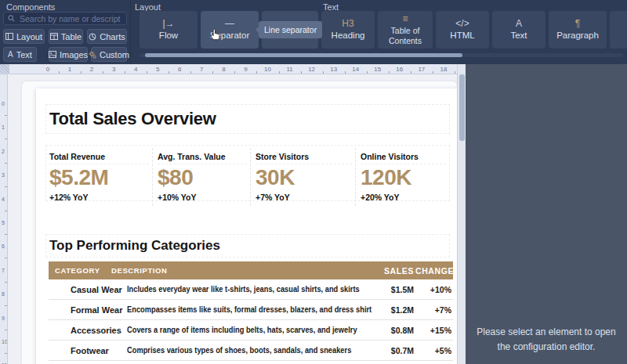 Image resolution: width=627 pixels, height=364 pixels. I want to click on tile-label: Heading, so click(348, 36).